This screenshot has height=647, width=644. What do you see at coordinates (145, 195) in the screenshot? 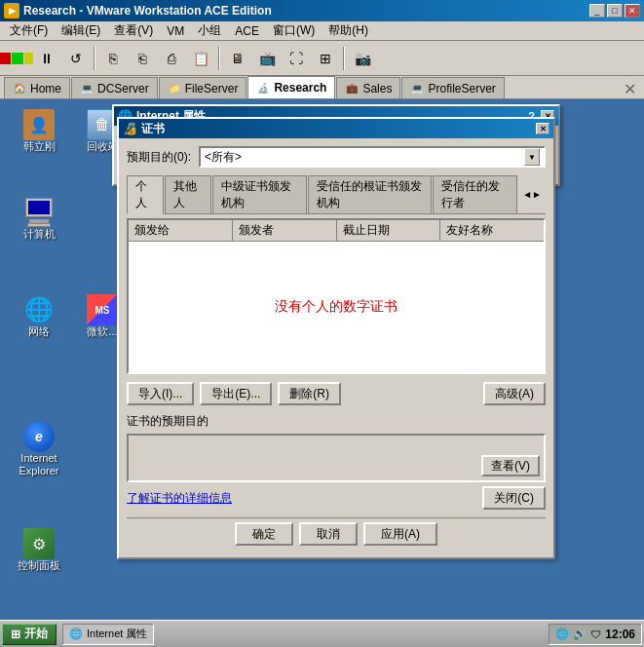
I see `cert-tab-personal: 个人` at bounding box center [145, 195].